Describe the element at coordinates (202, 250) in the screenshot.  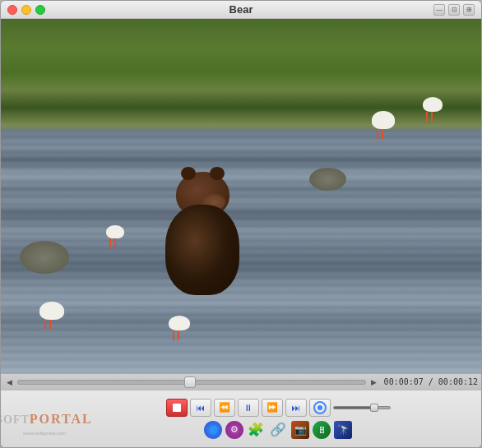
I see `bear-body` at that location.